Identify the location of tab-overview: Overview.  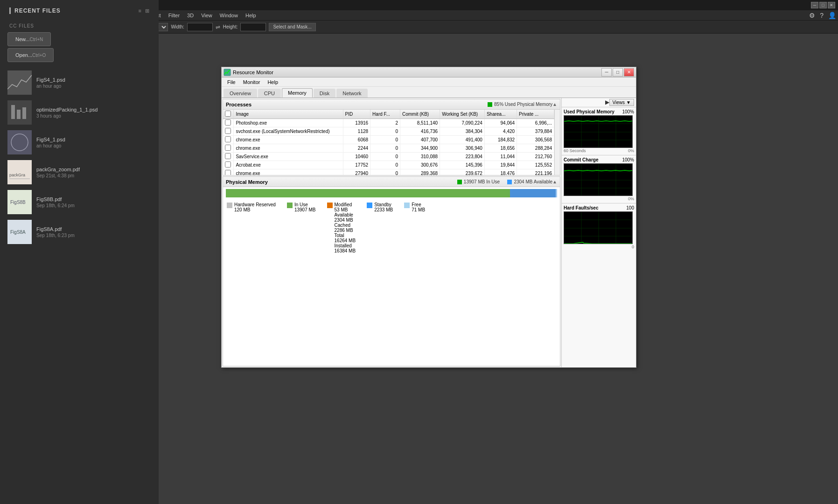
(240, 93).